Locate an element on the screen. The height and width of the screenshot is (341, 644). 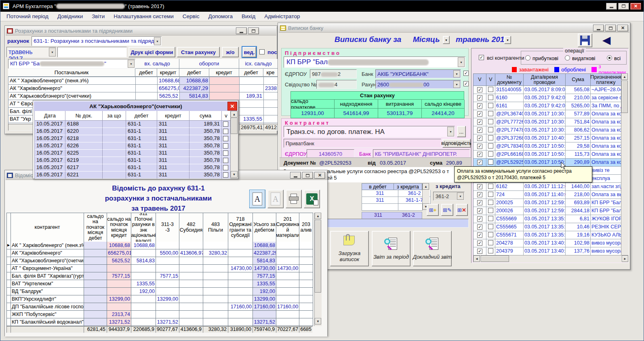
doc-sum: 6,81 is located at coordinates (578, 219).